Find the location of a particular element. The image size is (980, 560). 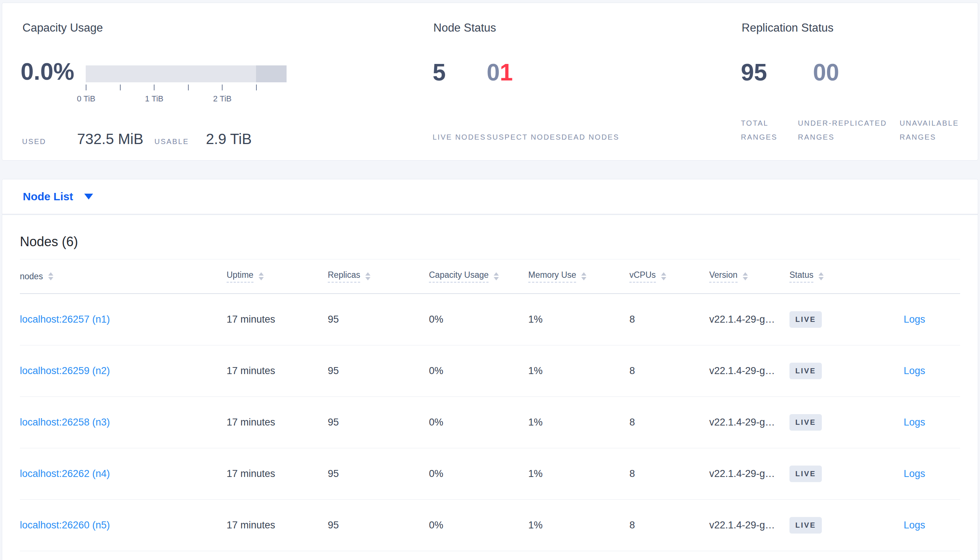

replication-status-title: Replication Status is located at coordinates (788, 28).